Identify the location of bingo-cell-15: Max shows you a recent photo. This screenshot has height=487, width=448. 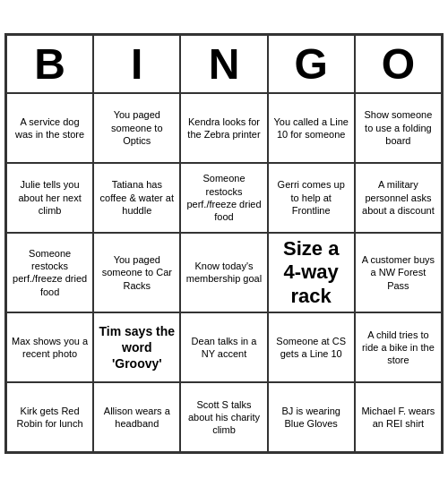
(50, 347).